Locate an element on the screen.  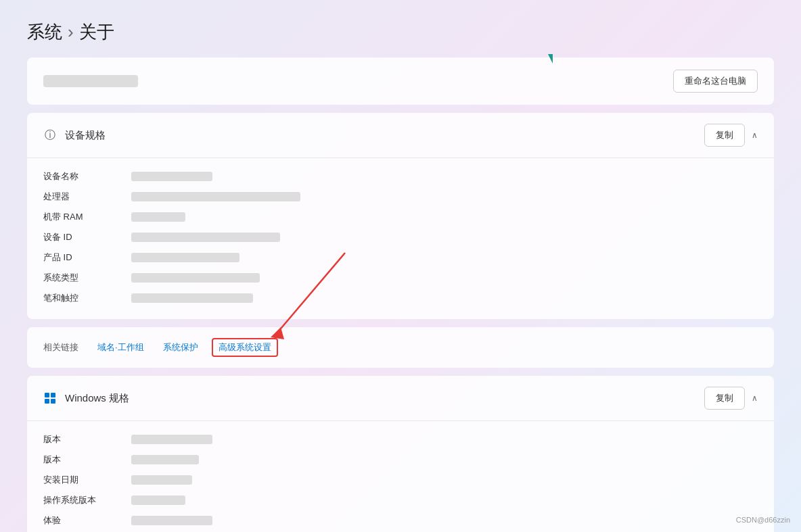
page-breadcrumb: 系统 › 关于 is located at coordinates (400, 32).